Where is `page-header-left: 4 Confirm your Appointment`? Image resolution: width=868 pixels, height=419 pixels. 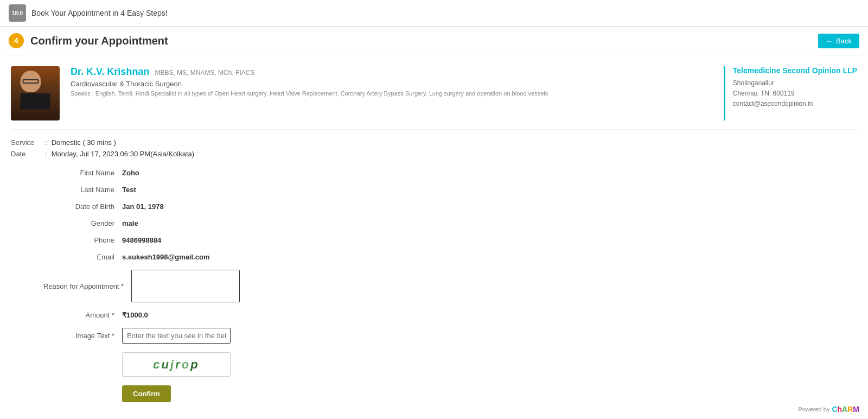
page-header-left: 4 Confirm your Appointment is located at coordinates (88, 41).